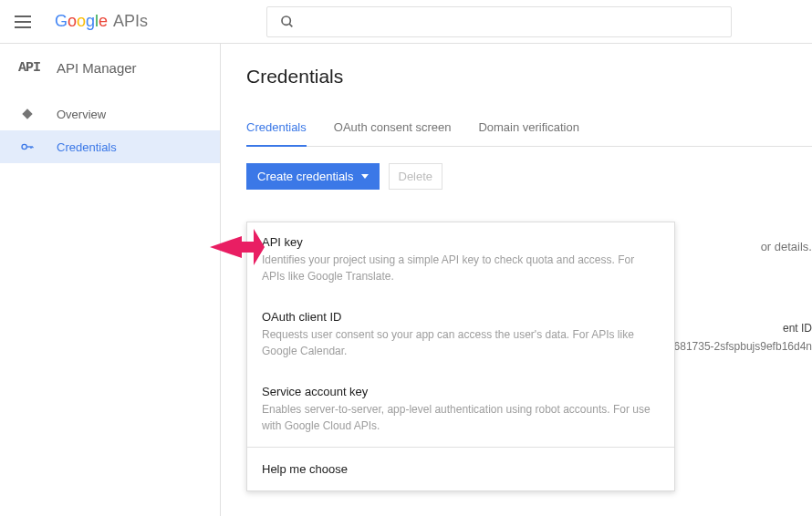  Describe the element at coordinates (130, 22) in the screenshot. I see `logo-suffix: APIs` at that location.